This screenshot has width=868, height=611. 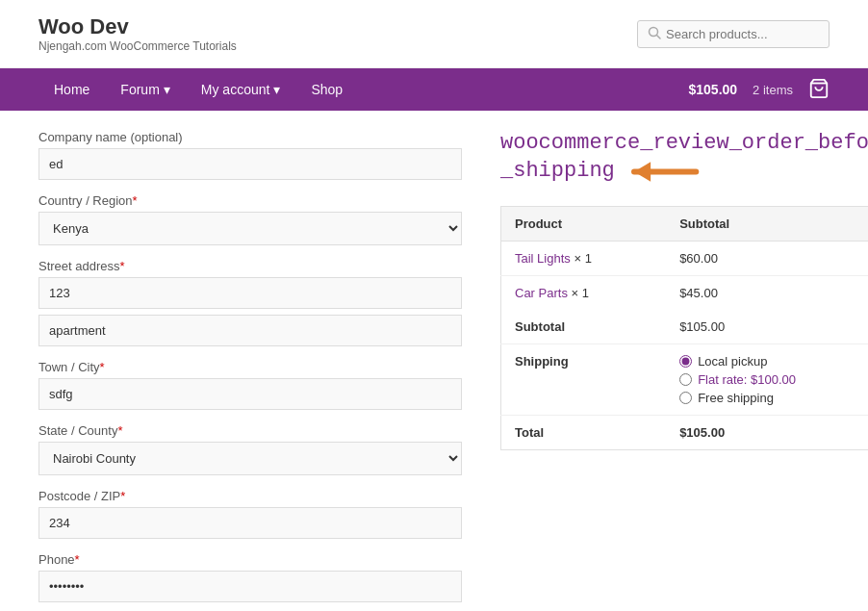 I want to click on company-name-label: Company name (optional), so click(x=250, y=137).